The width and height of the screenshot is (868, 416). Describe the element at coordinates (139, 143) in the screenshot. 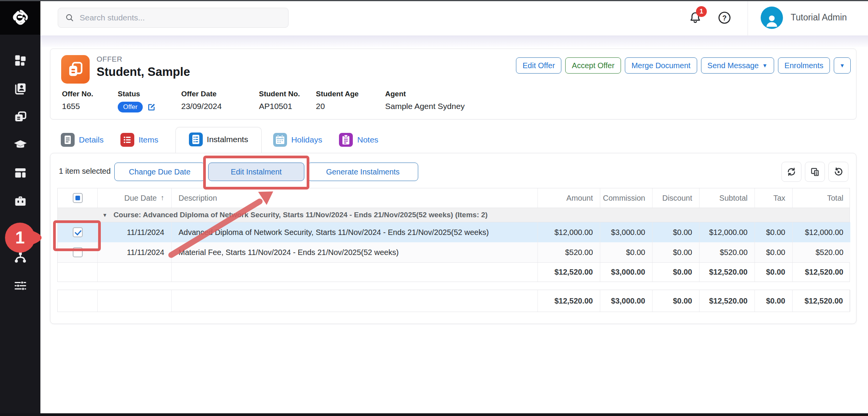

I see `tab-items: Items` at that location.